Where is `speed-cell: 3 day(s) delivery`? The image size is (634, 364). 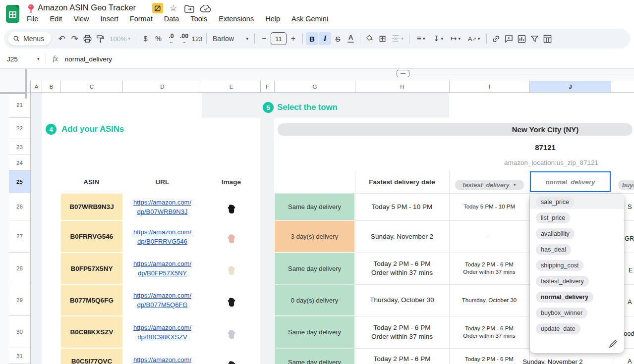 speed-cell: 3 day(s) delivery is located at coordinates (314, 237).